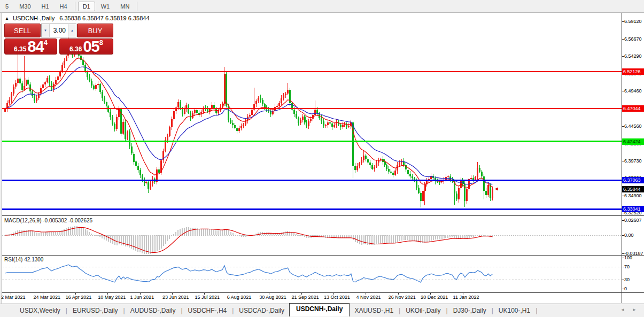 Image resolution: width=644 pixels, height=317 pixels. I want to click on y-axis-tick: 6.49460, so click(634, 91).